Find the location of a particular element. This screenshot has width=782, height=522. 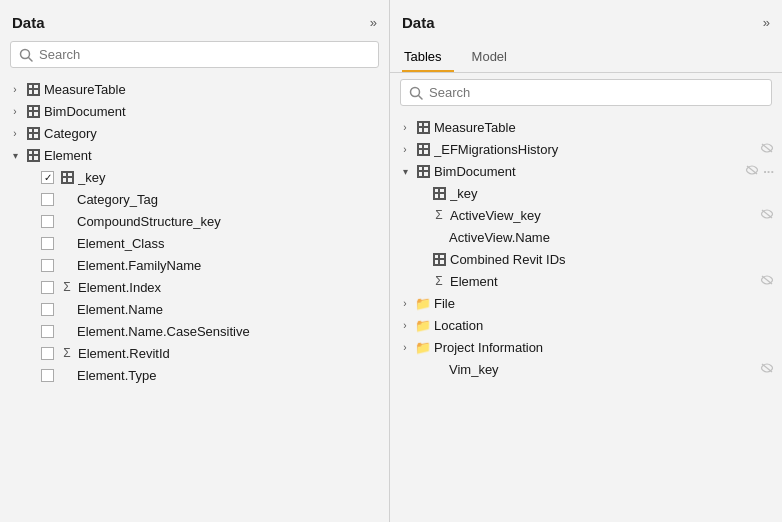

label-name-case: Element.Name.CaseSensitive is located at coordinates (220, 332).